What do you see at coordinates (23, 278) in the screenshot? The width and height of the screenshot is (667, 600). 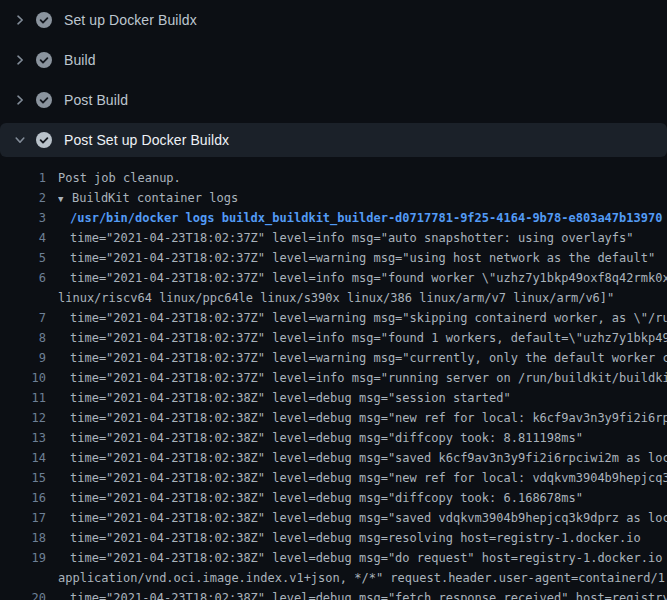 I see `log-line-number: 6` at bounding box center [23, 278].